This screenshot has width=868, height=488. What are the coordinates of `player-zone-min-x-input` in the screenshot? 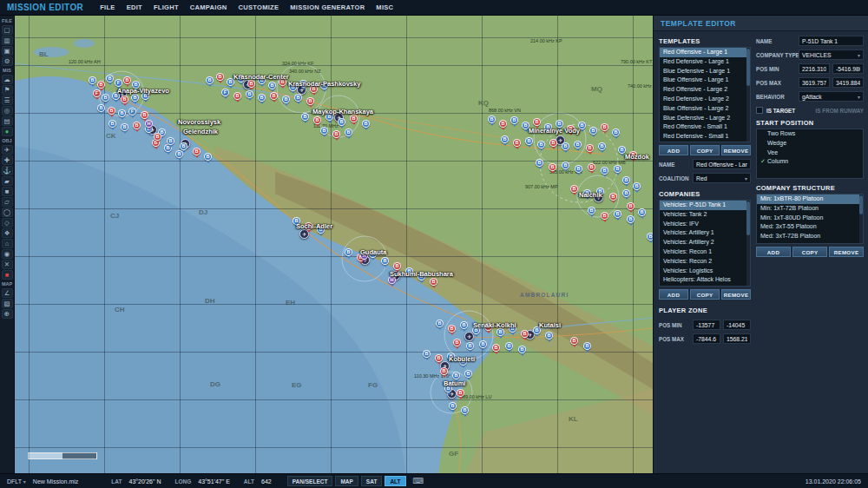 It's located at (707, 325).